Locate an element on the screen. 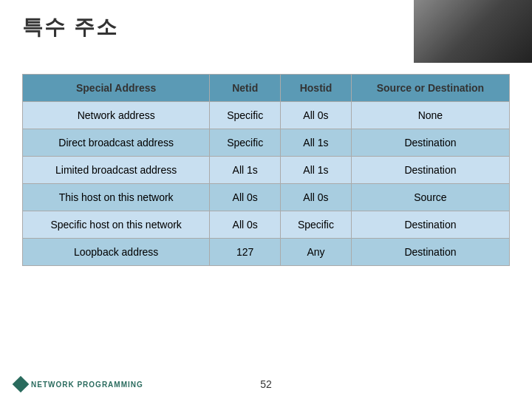  table-row: This host on this networkAll 0sAll 0sSou… is located at coordinates (266, 198).